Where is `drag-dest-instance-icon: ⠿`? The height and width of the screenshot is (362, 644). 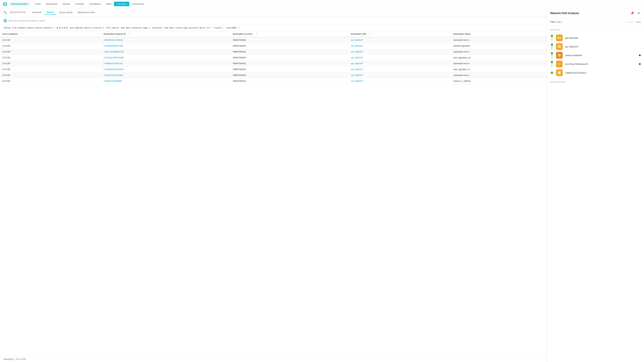 drag-dest-instance-icon: ⠿ is located at coordinates (130, 34).